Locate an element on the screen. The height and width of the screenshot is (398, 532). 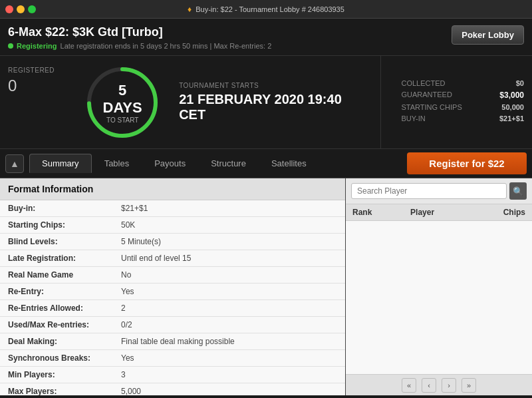
collected-label: COLLECTED is located at coordinates (423, 83).